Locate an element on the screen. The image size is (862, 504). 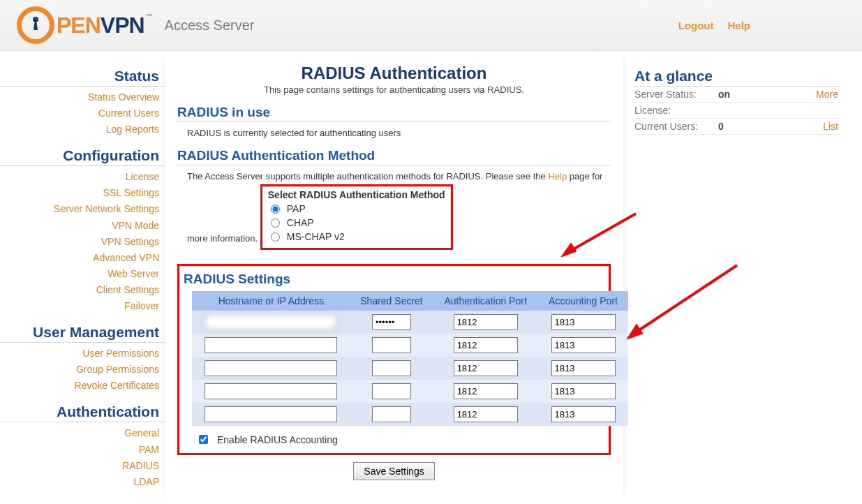
at-a-glance-title: At a glance is located at coordinates (736, 75).